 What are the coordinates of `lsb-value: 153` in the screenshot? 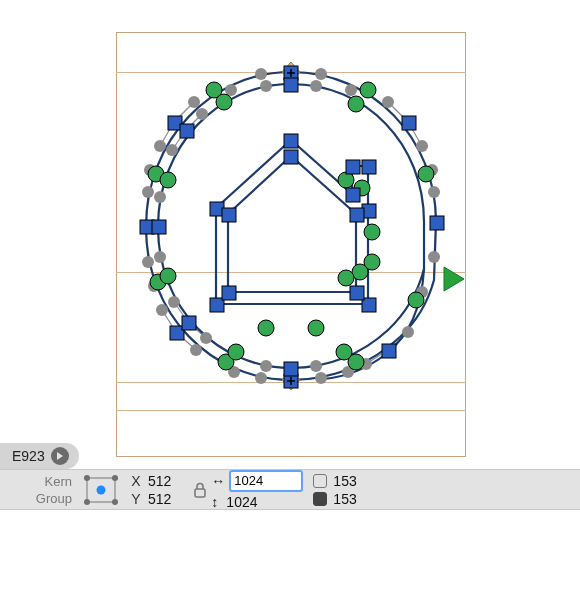 It's located at (344, 481).